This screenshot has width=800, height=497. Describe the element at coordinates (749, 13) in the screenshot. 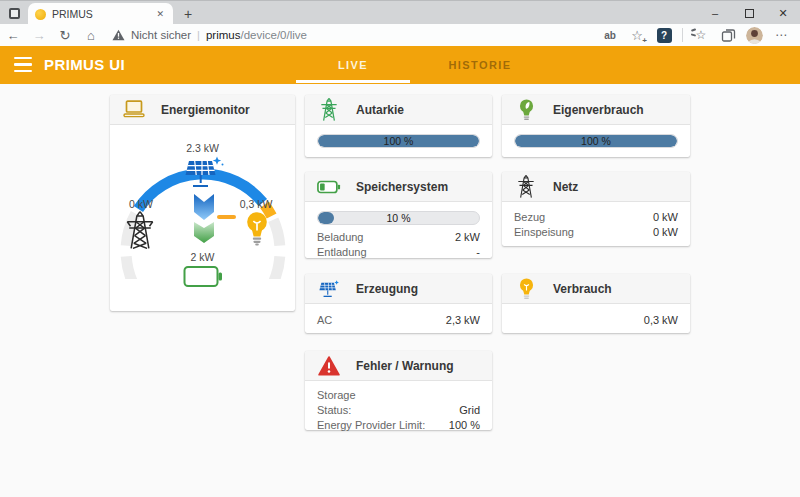

I see `window-controls: – ✕` at that location.